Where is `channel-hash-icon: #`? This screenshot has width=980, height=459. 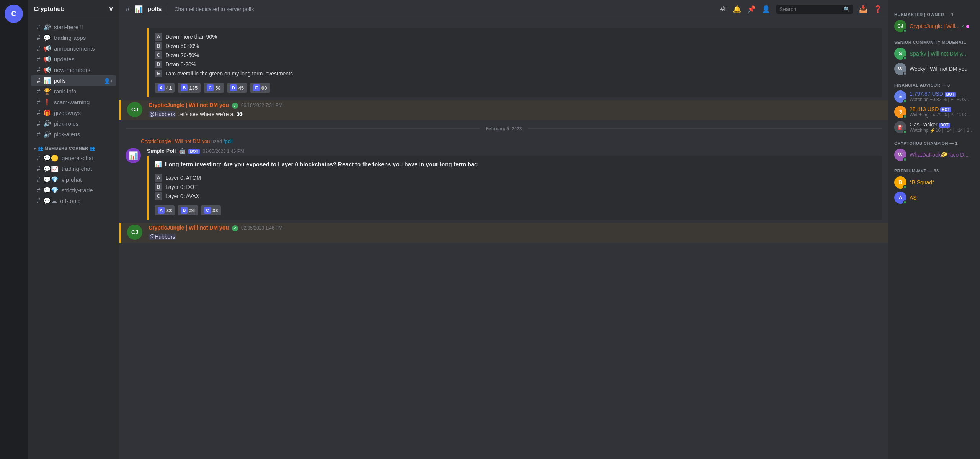
channel-hash-icon: # is located at coordinates (128, 9).